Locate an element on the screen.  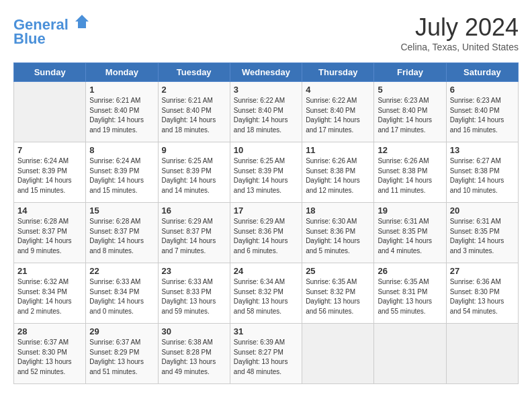
calendar-cell: 13Sunrise: 6:27 AMSunset: 8:38 PMDayligh… is located at coordinates (482, 173).